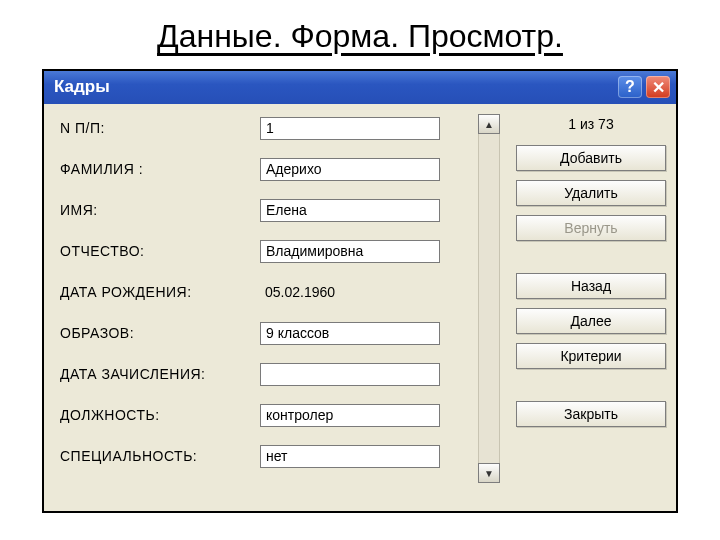  Describe the element at coordinates (350, 456) in the screenshot. I see `input-spec: нет` at that location.